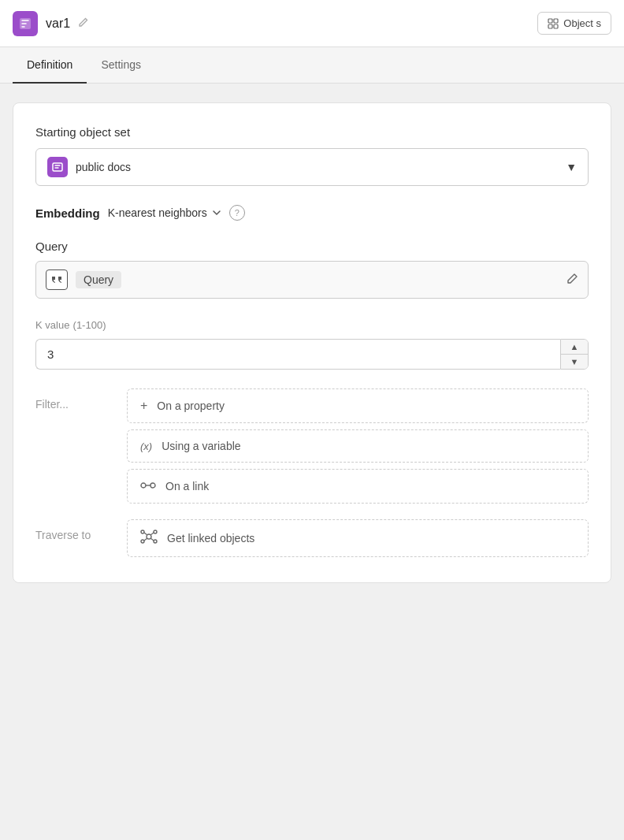  What do you see at coordinates (358, 406) in the screenshot?
I see `filter-on-property: + On a property` at bounding box center [358, 406].